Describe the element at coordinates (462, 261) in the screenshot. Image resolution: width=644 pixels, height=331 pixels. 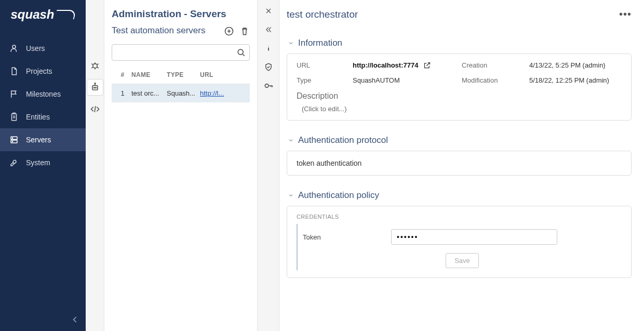
I see `save-button: Save` at that location.